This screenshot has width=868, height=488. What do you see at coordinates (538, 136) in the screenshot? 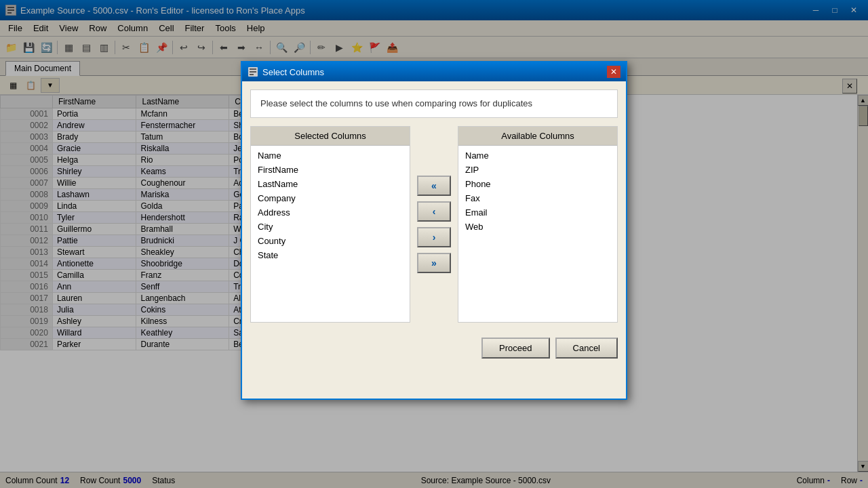
I see `available-columns-header: Available Columns` at bounding box center [538, 136].